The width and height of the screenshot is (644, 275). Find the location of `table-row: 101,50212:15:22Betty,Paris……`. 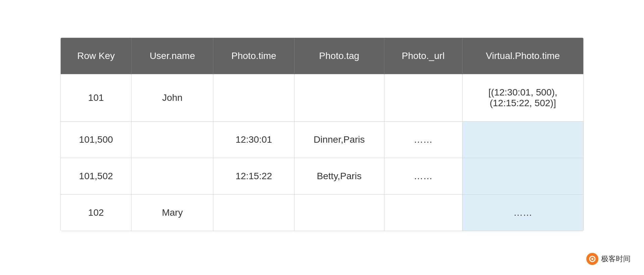

table-row: 101,50212:15:22Betty,Paris…… is located at coordinates (322, 176).